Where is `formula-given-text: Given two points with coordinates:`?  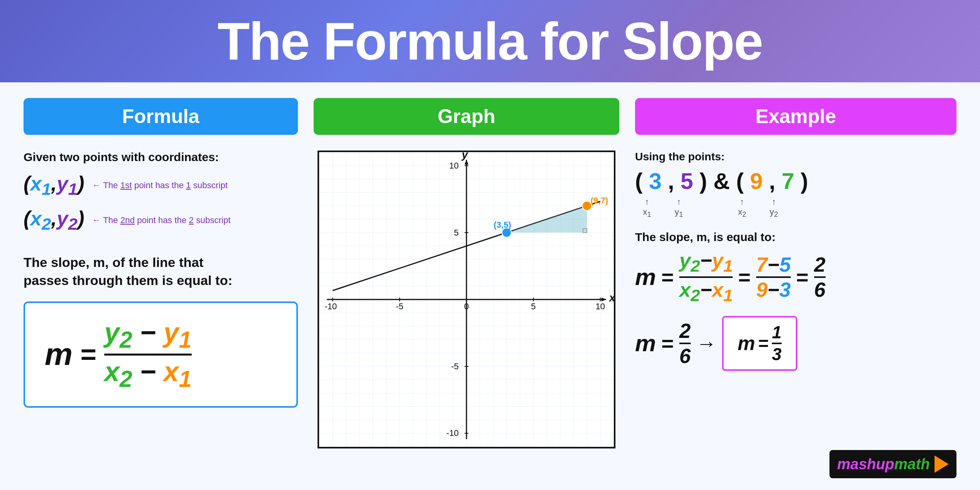 formula-given-text: Given two points with coordinates: is located at coordinates (121, 157).